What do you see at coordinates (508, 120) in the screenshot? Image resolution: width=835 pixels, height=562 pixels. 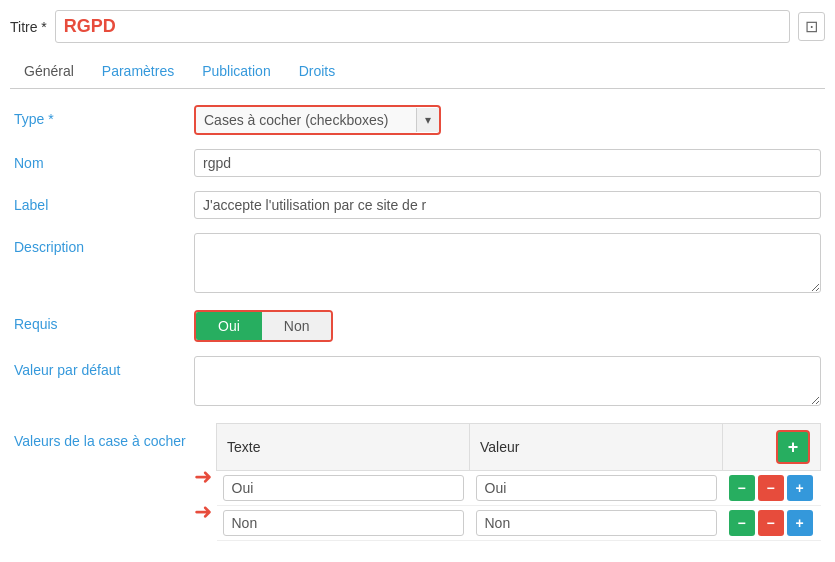 I see `type-control: Cases à cocher (checkboxes) ▾` at bounding box center [508, 120].